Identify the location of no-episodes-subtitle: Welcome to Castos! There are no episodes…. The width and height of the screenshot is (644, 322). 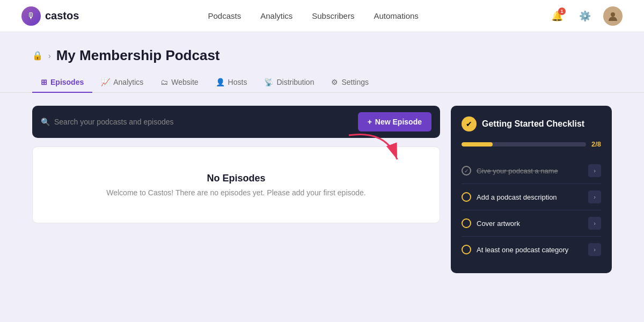
(236, 193).